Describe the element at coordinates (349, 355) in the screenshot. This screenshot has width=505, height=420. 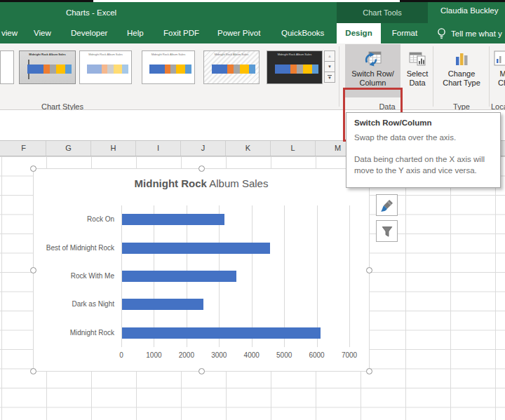
I see `x-axis-tick-label: 7000` at that location.